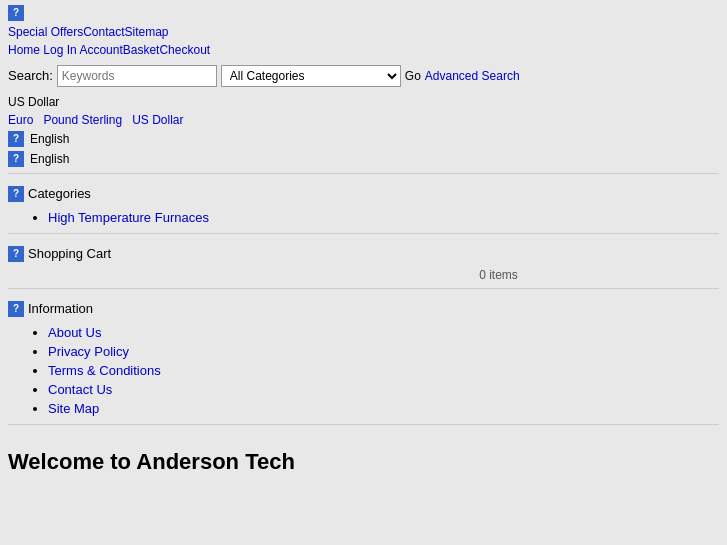 This screenshot has height=545, width=727. Describe the element at coordinates (16, 139) in the screenshot. I see `flag-icon-1: ?` at that location.